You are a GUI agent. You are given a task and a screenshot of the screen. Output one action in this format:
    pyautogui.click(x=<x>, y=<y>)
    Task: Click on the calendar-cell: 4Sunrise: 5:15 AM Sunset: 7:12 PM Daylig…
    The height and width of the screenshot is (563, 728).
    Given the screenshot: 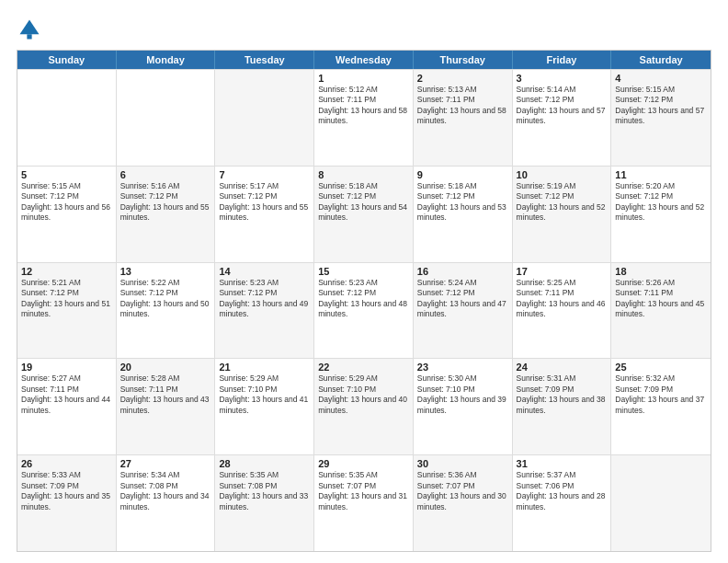 What is the action you would take?
    pyautogui.click(x=661, y=118)
    